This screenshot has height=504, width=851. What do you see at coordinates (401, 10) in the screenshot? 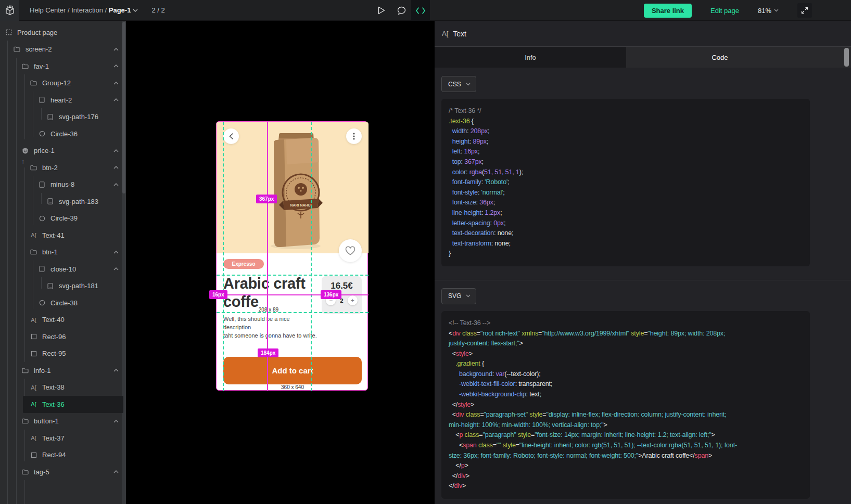
I see `comments-button` at bounding box center [401, 10].